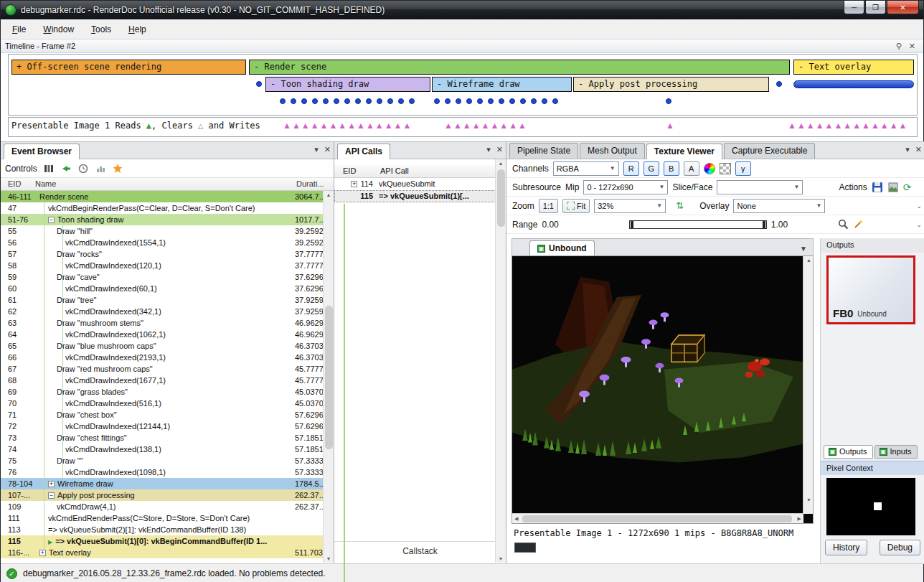 This screenshot has height=582, width=924. I want to click on writes-triangle-run-1: ▲▲▲▲▲▲▲▲▲▲▲▲▲▲, so click(347, 126).